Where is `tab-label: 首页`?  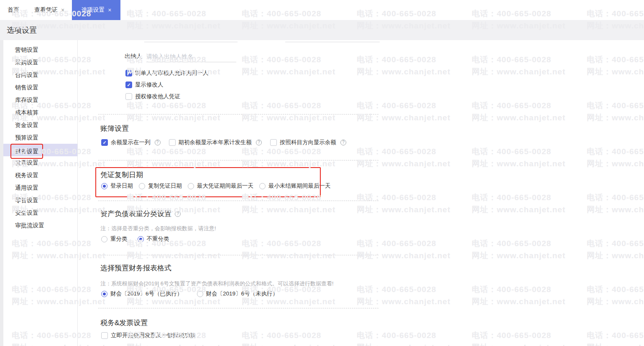
tab-label: 首页 is located at coordinates (13, 10).